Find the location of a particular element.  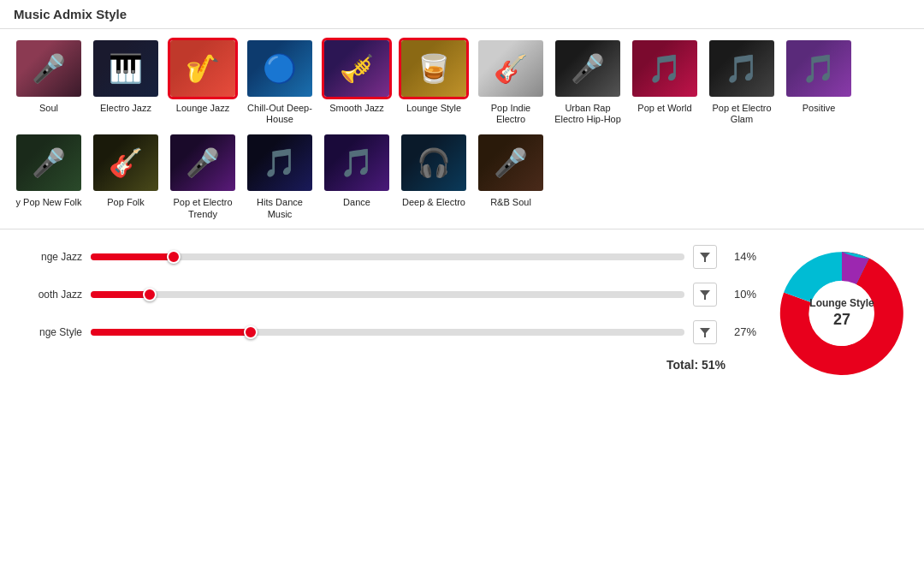

music-label-loungejazz: Lounge Jazz is located at coordinates (203, 108).